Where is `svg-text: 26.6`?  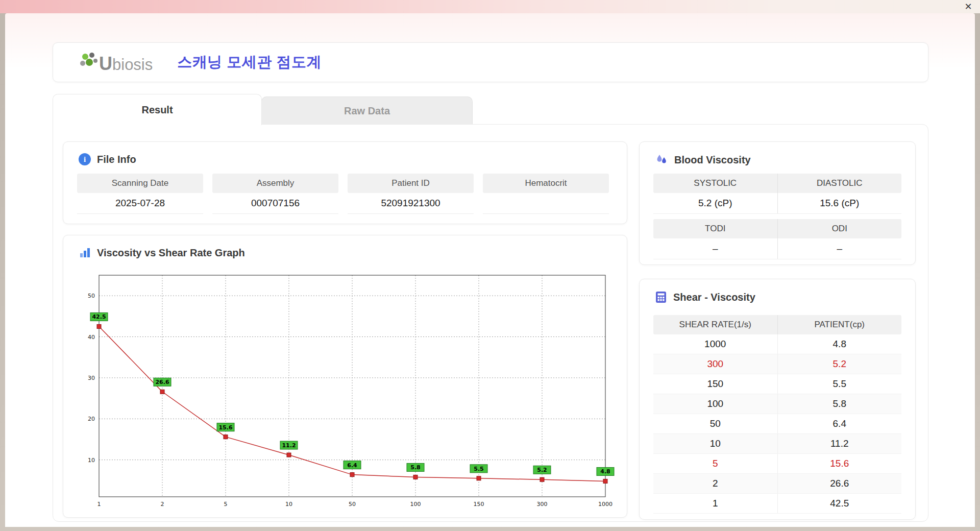 svg-text: 26.6 is located at coordinates (162, 382).